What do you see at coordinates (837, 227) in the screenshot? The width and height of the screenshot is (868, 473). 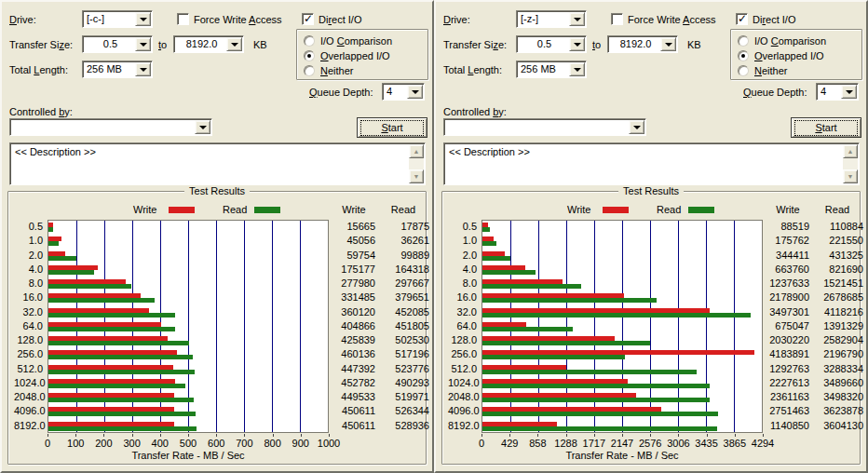 I see `read-value: 110884` at bounding box center [837, 227].